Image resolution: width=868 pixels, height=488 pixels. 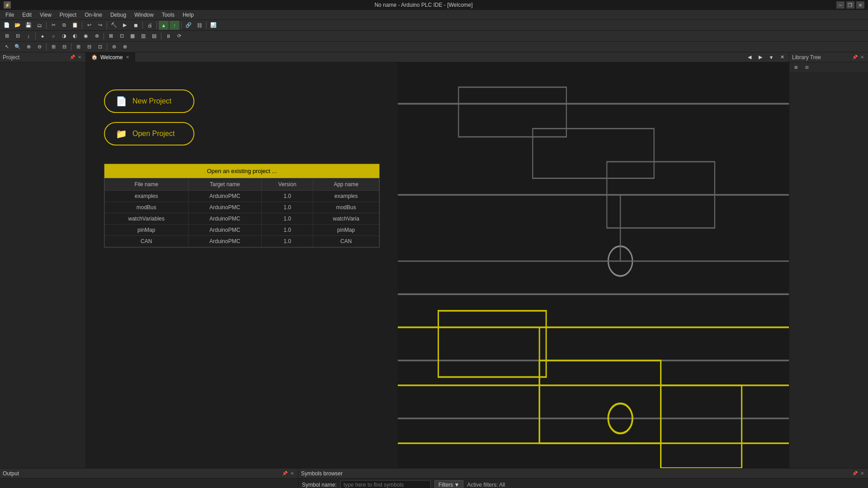 What do you see at coordinates (164, 25) in the screenshot?
I see `tb-upload: ▲` at bounding box center [164, 25].